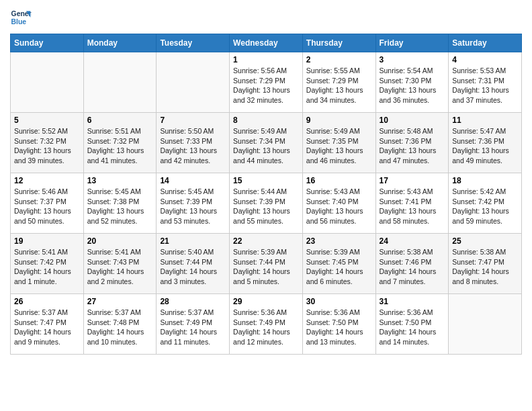 The width and height of the screenshot is (532, 411). What do you see at coordinates (412, 83) in the screenshot?
I see `calendar-cell: 3Sunrise: 5:54 AM Sunset: 7:30 PM Daylig…` at bounding box center [412, 83].